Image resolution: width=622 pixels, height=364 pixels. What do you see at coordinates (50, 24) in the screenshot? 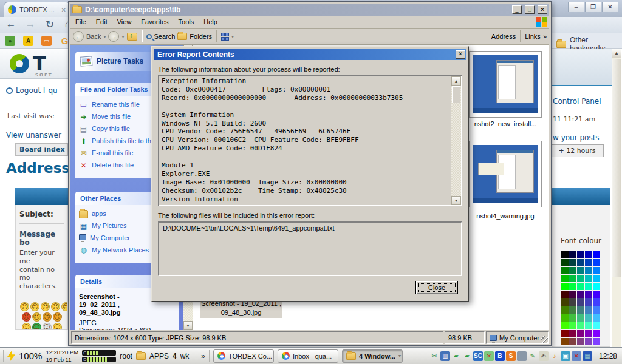
I see `reload-icon: ↻` at bounding box center [50, 24].